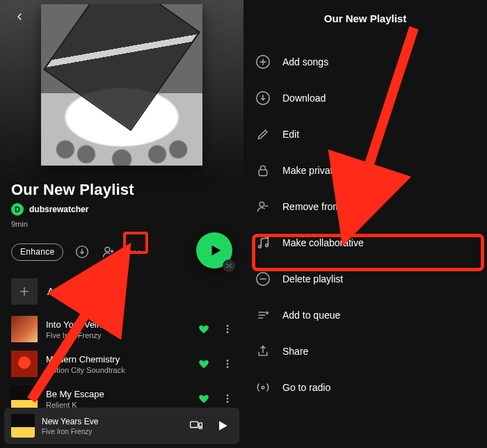 The width and height of the screenshot is (487, 448). What do you see at coordinates (365, 62) in the screenshot?
I see `option-add-songs: Add songs` at bounding box center [365, 62].